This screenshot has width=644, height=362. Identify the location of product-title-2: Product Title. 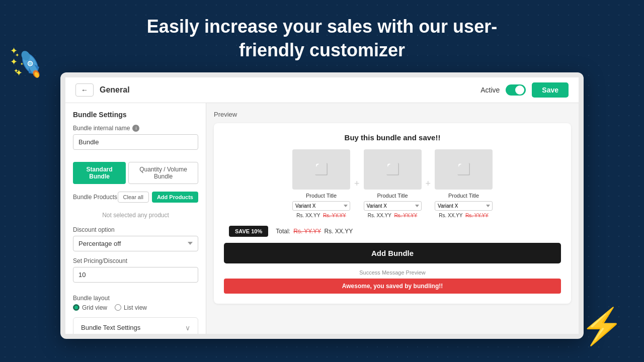
(392, 196).